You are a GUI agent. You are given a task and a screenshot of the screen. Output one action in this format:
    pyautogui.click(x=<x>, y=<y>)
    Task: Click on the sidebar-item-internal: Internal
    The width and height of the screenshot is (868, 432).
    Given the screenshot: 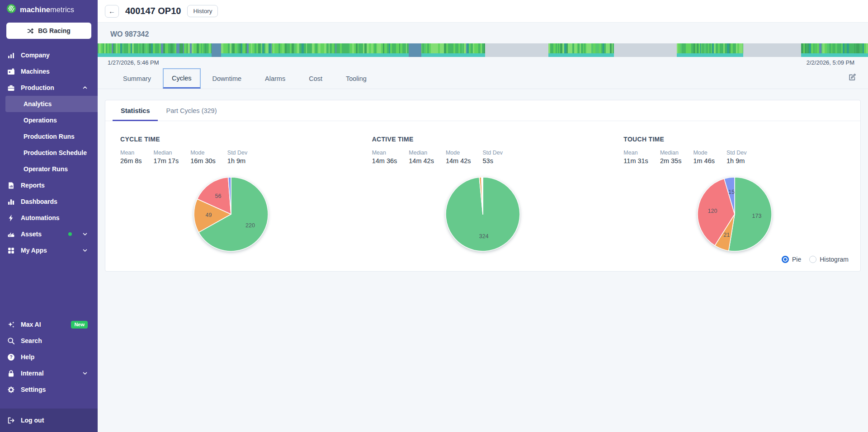 What is the action you would take?
    pyautogui.click(x=49, y=373)
    